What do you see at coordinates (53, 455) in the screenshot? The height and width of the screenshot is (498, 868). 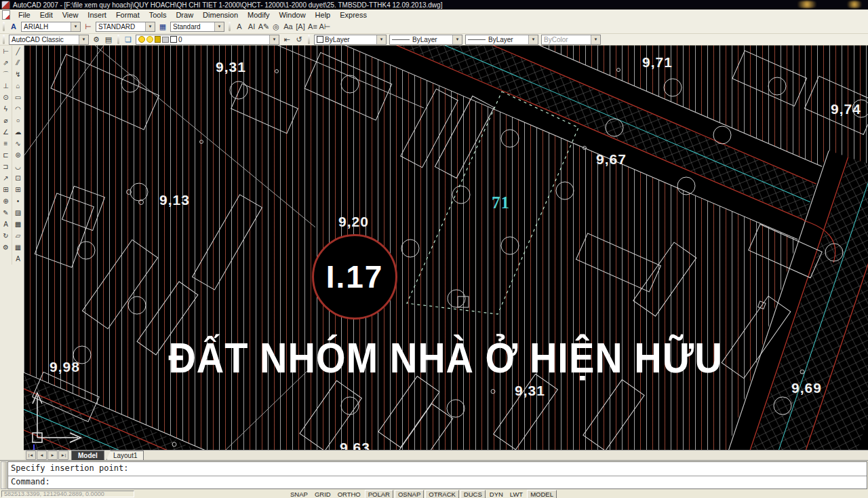 I see `next-tab-button: ►` at bounding box center [53, 455].